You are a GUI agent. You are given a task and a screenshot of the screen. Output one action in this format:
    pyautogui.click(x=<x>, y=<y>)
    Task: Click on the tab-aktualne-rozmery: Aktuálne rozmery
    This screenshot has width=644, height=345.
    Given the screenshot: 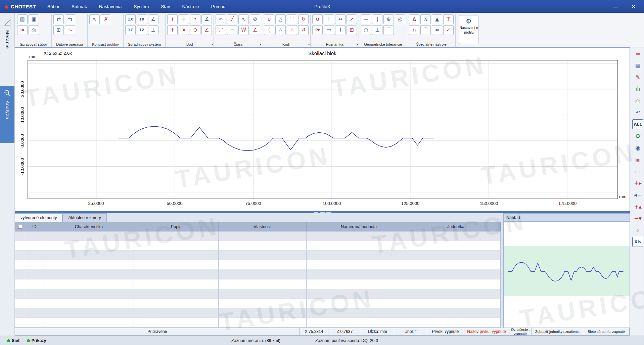 What is the action you would take?
    pyautogui.click(x=85, y=218)
    